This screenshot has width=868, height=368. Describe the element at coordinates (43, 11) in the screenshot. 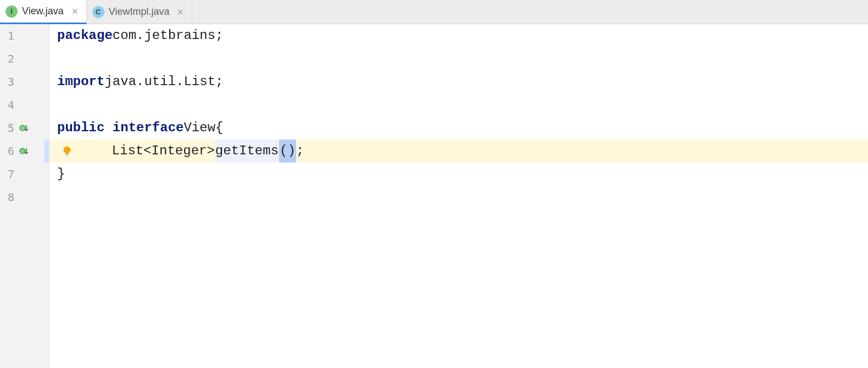

I see `tab-label: View.java` at that location.